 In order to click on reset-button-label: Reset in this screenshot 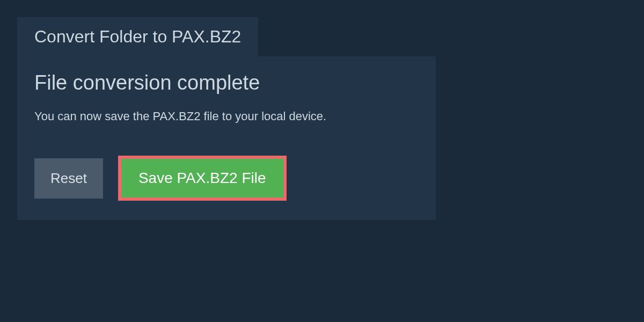, I will do `click(69, 178)`.